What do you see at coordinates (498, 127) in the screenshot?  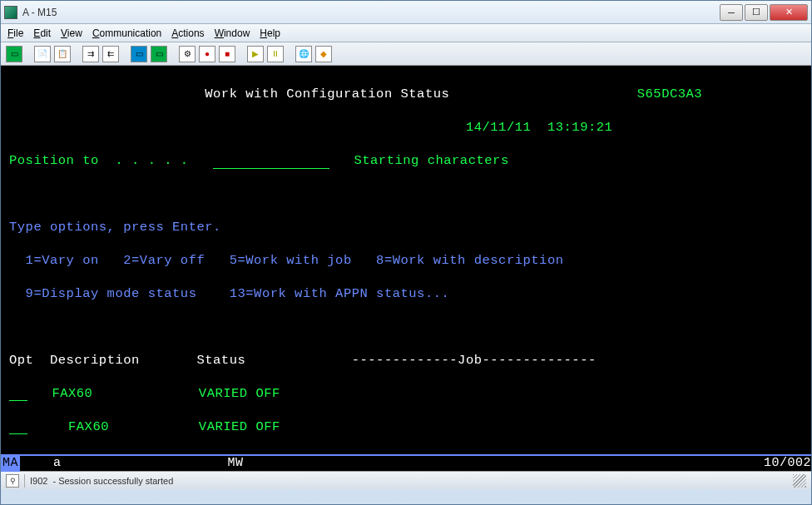 I see `screen-date: 14/11/11` at bounding box center [498, 127].